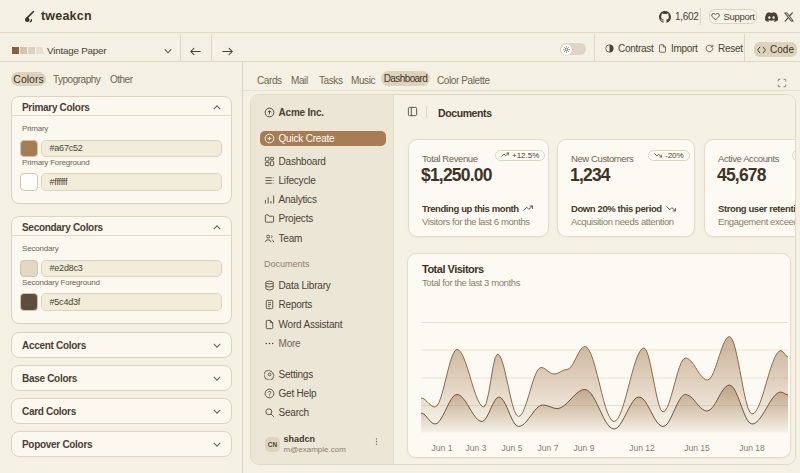 The width and height of the screenshot is (800, 473). I want to click on svg-text: Jun 12, so click(642, 448).